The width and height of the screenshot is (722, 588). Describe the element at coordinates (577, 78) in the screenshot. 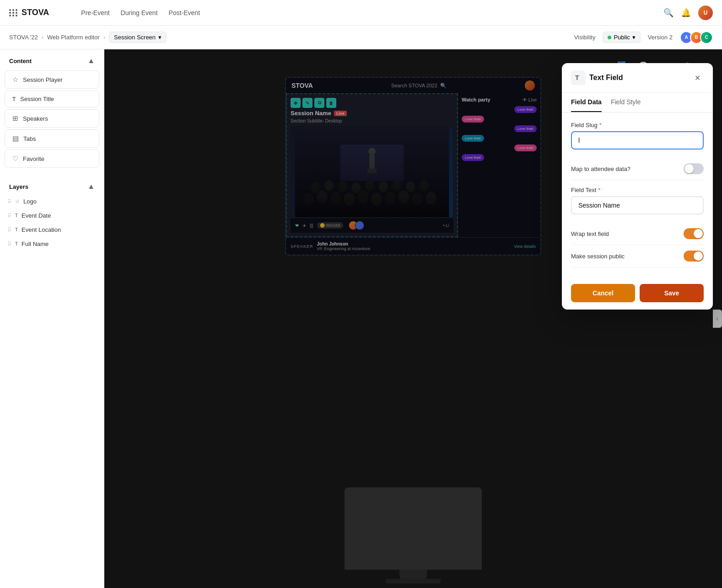

I see `svg-text: T` at that location.